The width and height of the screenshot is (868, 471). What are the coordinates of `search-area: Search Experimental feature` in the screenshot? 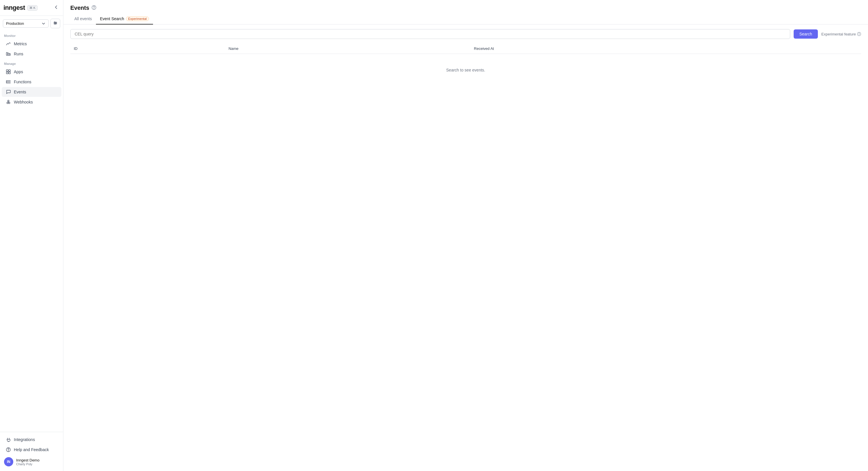 It's located at (466, 34).